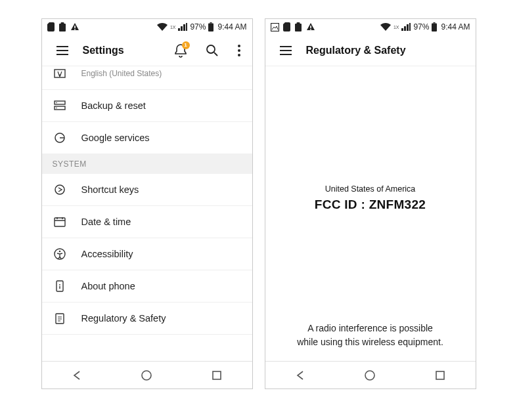 This screenshot has width=517, height=420. What do you see at coordinates (147, 255) in the screenshot?
I see `list-item-accessibility: Accessibility` at bounding box center [147, 255].